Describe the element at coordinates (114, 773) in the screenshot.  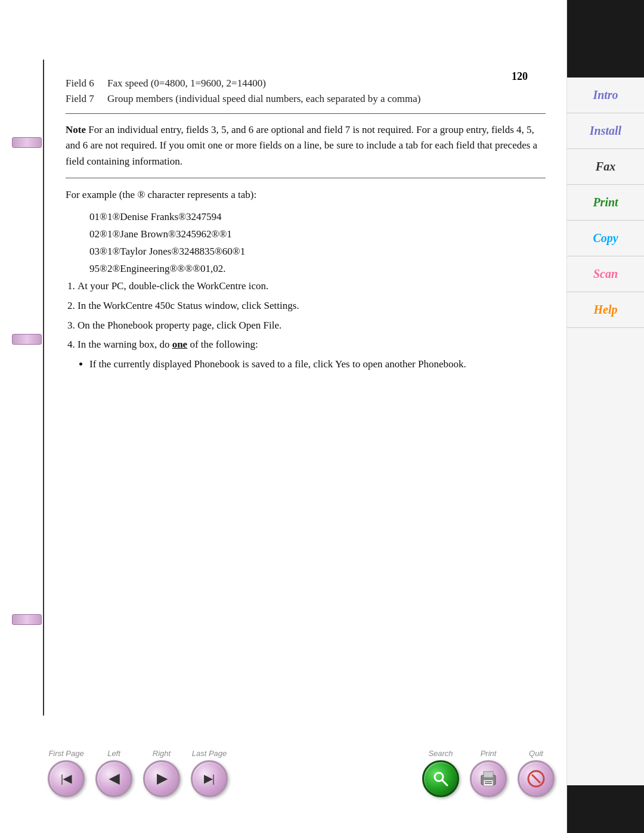
I see `nav-left: Left ◀` at that location.